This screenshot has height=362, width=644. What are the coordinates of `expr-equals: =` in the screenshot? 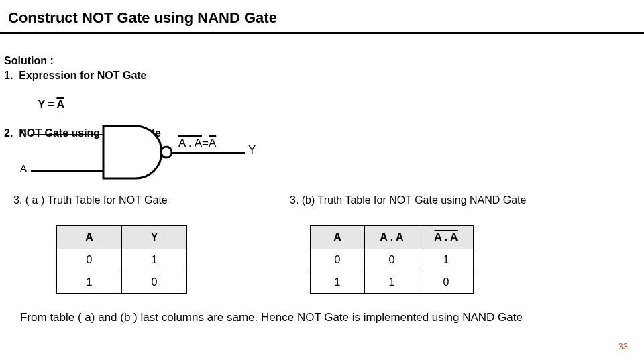 It's located at (205, 143).